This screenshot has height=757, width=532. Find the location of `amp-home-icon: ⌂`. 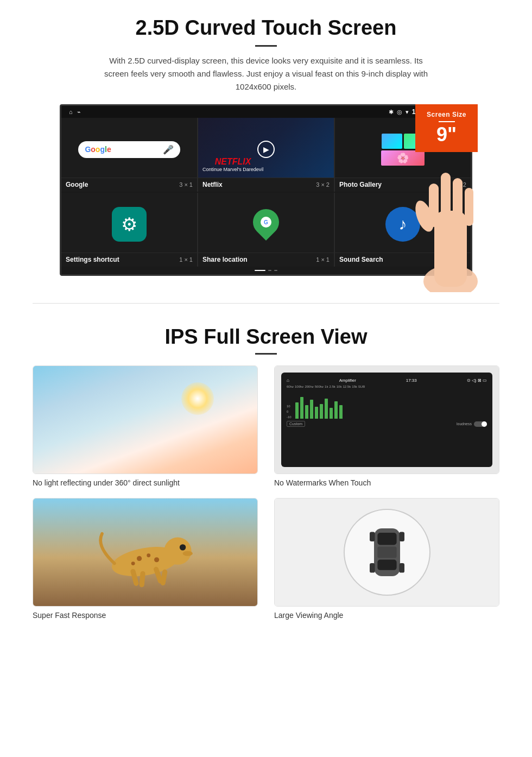

amp-home-icon: ⌂ is located at coordinates (288, 380).